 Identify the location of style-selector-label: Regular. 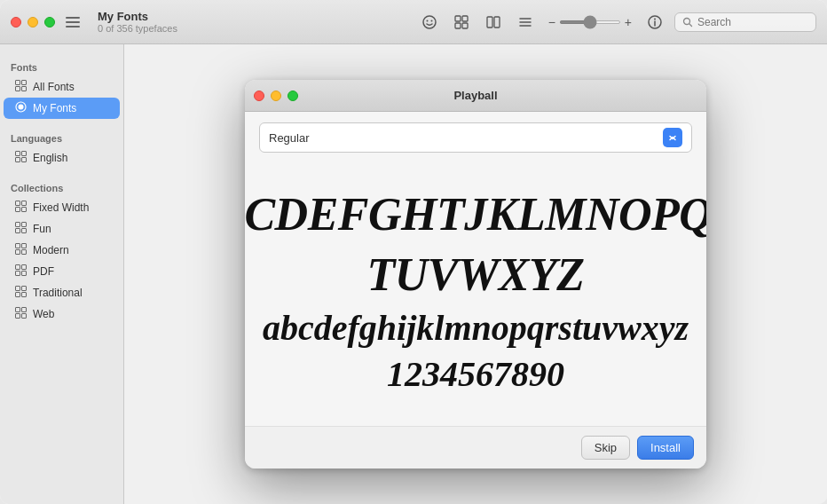
(466, 138).